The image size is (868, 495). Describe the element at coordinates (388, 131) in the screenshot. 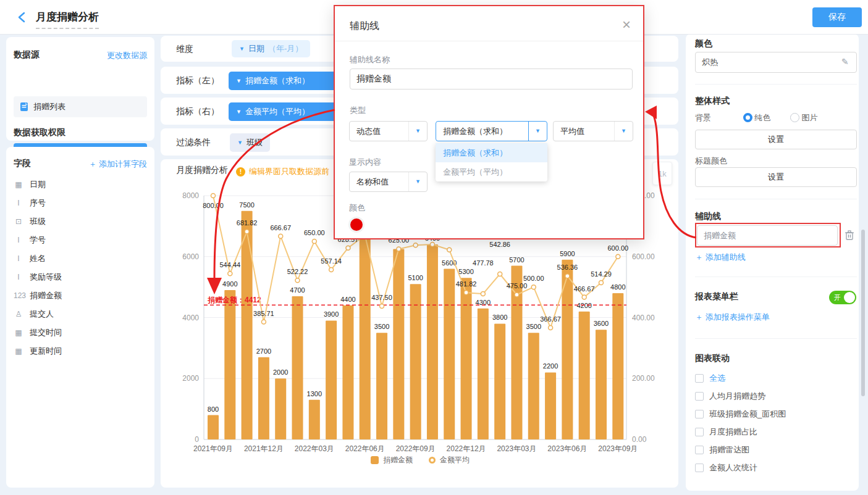

I see `type-mode-select: 动态值 ▼` at that location.